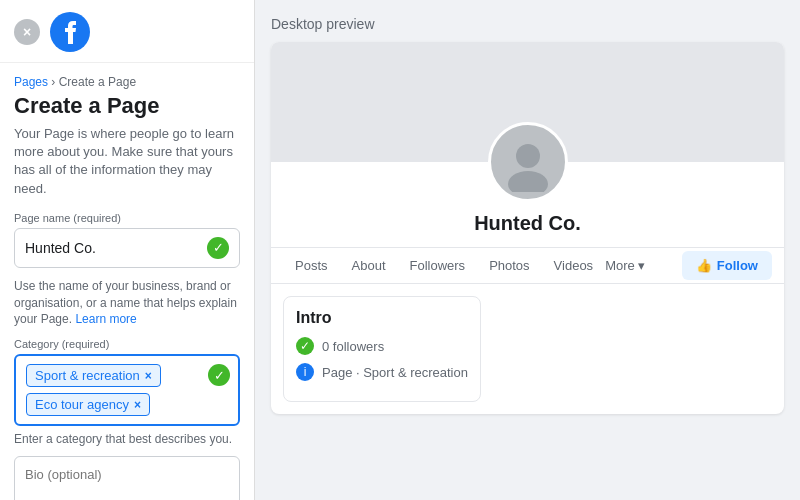 The width and height of the screenshot is (800, 500). I want to click on tag-sport-recreation: Sport & recreation ×, so click(94, 376).